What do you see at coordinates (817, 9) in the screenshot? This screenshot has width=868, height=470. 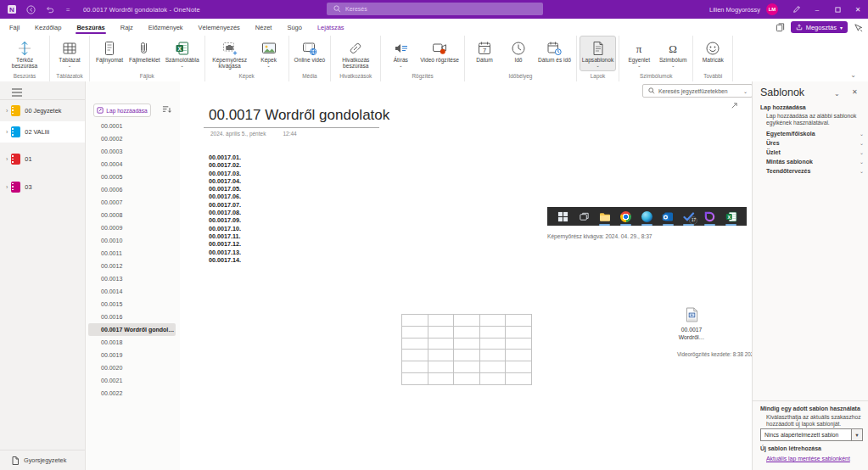 I see `minimize-button: –` at bounding box center [817, 9].